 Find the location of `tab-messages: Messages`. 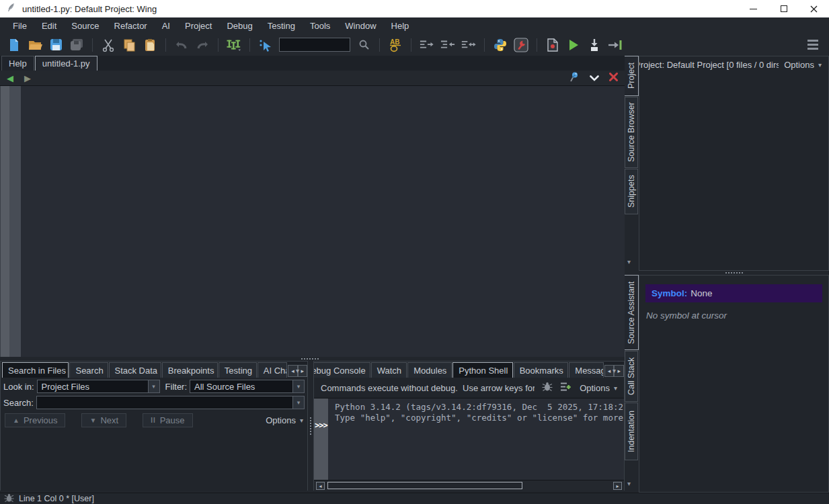

tab-messages: Messages is located at coordinates (586, 370).